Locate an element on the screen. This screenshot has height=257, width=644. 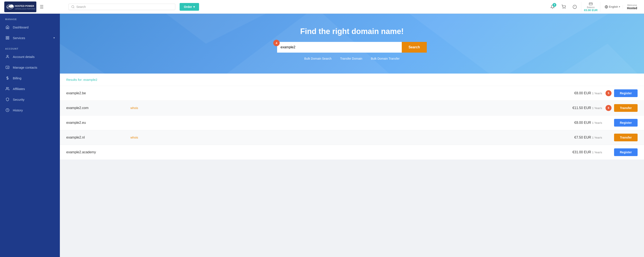
hero-badge: 4 is located at coordinates (276, 43).